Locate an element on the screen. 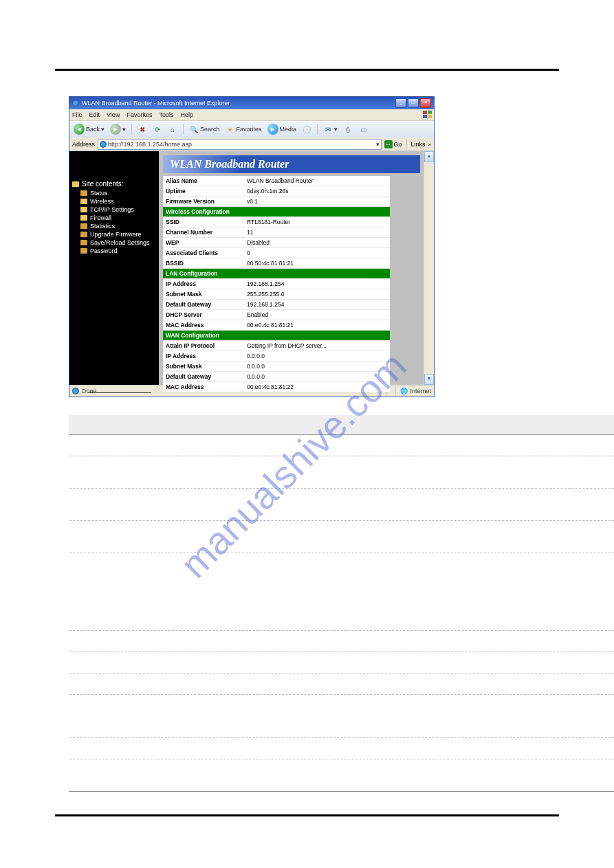  sidebar-item-label: TCP/IP Settings is located at coordinates (112, 210).